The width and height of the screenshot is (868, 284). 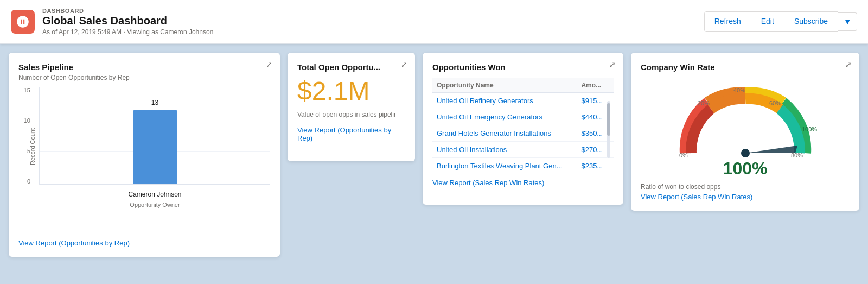 What do you see at coordinates (505, 134) in the screenshot?
I see `opp-name-cell: Grand Hotels Generator Installations` at bounding box center [505, 134].